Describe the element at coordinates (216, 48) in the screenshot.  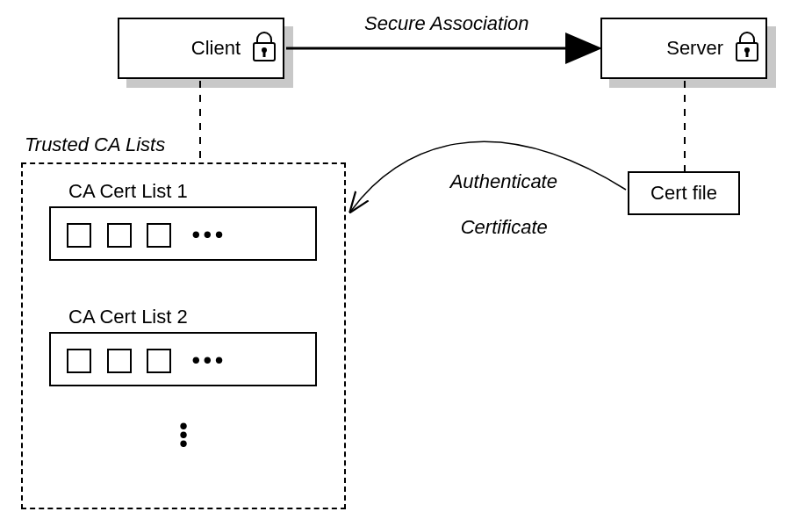
I see `client-label: Client` at that location.